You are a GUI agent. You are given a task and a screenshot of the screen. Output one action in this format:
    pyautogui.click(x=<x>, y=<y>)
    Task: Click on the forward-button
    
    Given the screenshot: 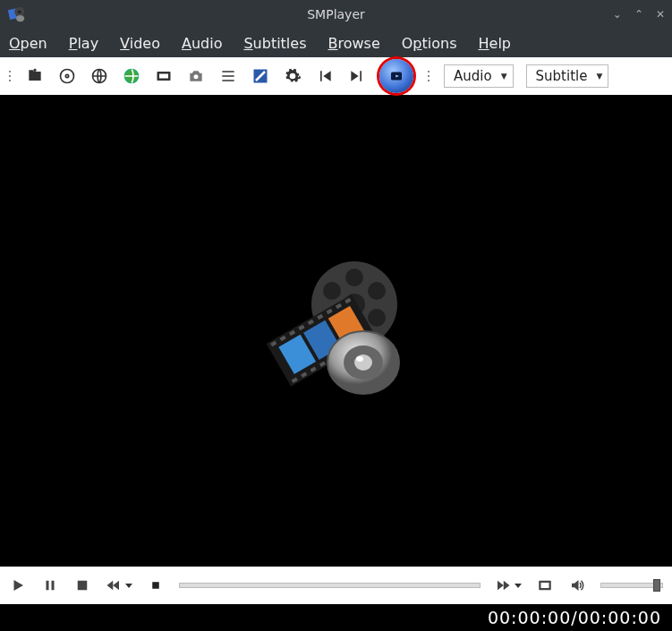 What is the action you would take?
    pyautogui.click(x=508, y=585)
    